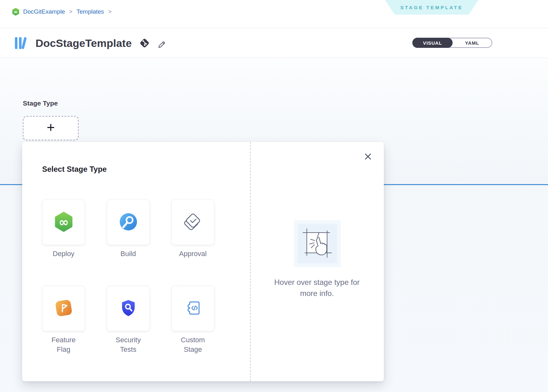 The width and height of the screenshot is (548, 392). Describe the element at coordinates (63, 309) in the screenshot. I see `stage-type-feature-flag` at that location.